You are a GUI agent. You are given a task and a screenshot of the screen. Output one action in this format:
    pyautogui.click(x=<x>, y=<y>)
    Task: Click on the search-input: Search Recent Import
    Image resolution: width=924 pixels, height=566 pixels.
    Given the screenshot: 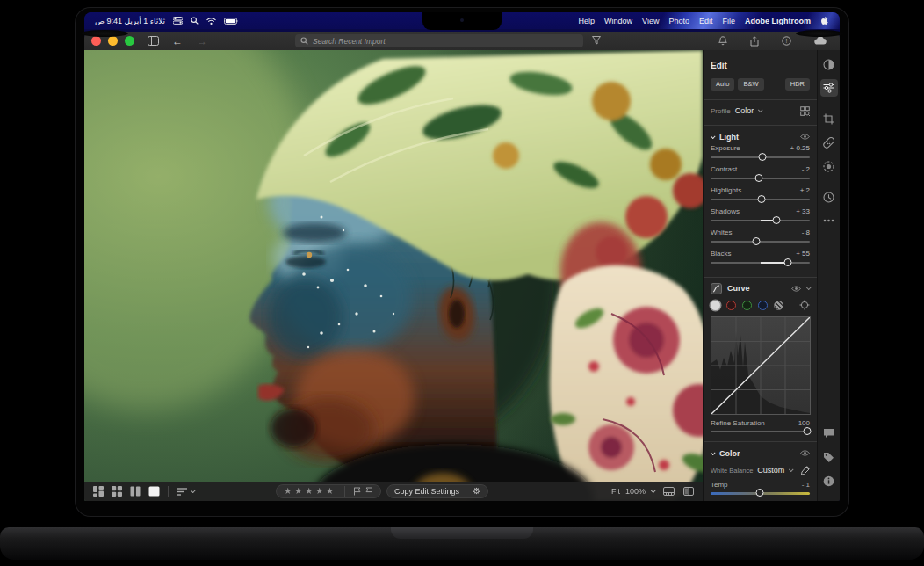 What is the action you would take?
    pyautogui.click(x=439, y=40)
    